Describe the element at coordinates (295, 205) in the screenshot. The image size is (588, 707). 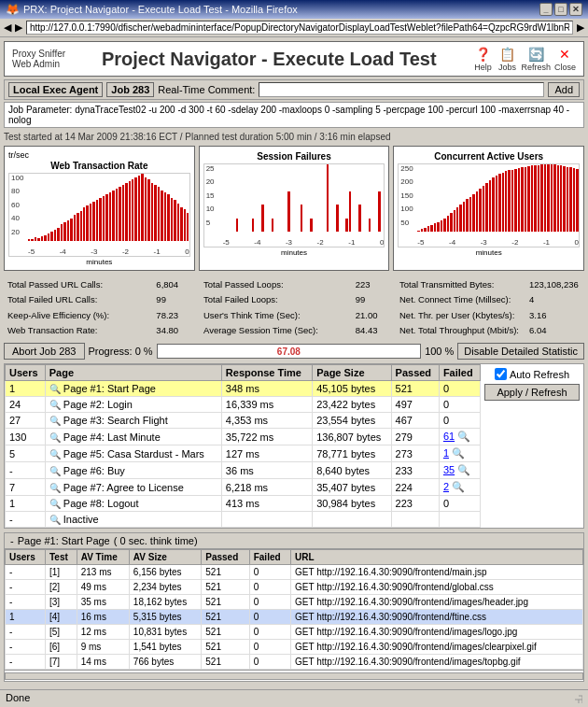
I see `chart-inner: 252015105 -5-4-3-2-10` at that location.